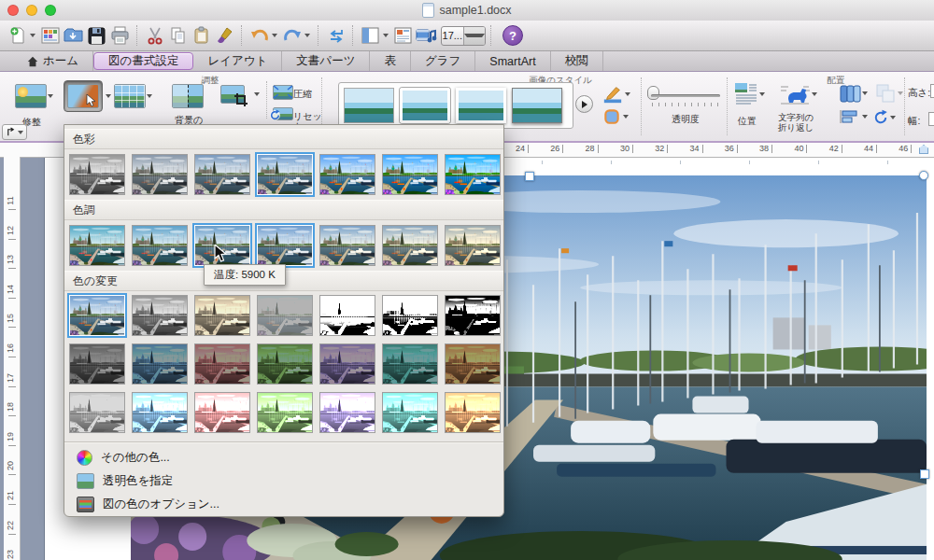 This screenshot has height=560, width=934. Describe the element at coordinates (97, 35) in the screenshot. I see `save-icon` at that location.